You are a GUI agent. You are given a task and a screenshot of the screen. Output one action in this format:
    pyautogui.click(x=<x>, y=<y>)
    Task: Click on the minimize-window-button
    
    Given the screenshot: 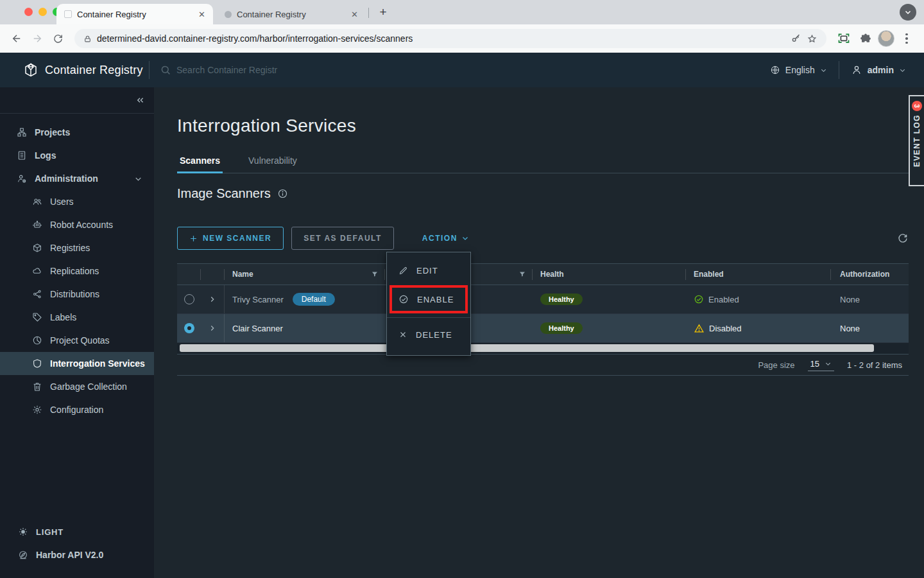 What is the action you would take?
    pyautogui.click(x=42, y=12)
    